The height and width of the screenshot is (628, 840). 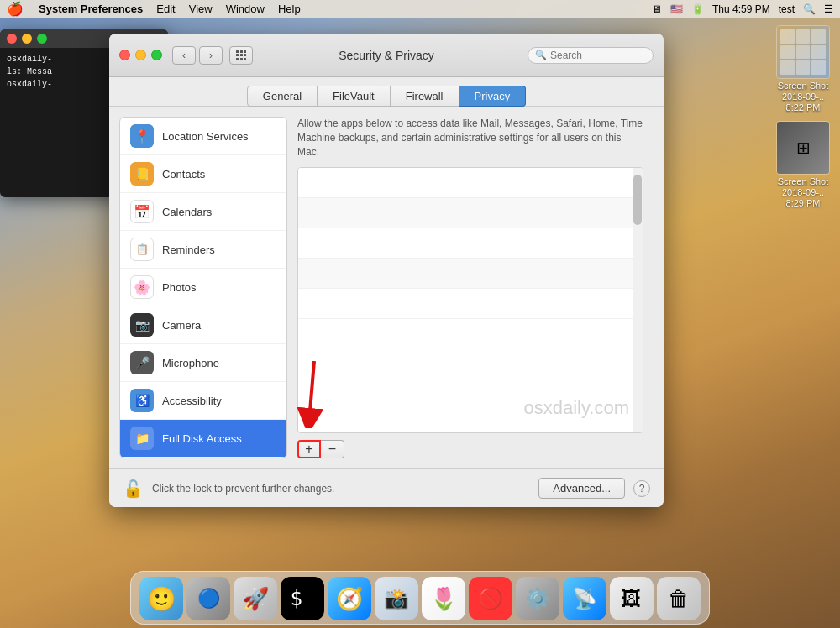 I want to click on view-menu: View, so click(x=201, y=9).